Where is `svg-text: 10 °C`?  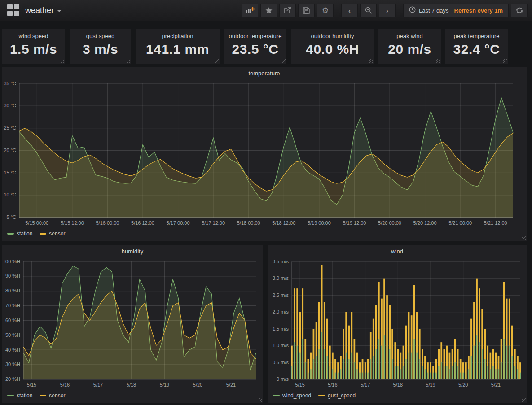
svg-text: 10 °C is located at coordinates (10, 195).